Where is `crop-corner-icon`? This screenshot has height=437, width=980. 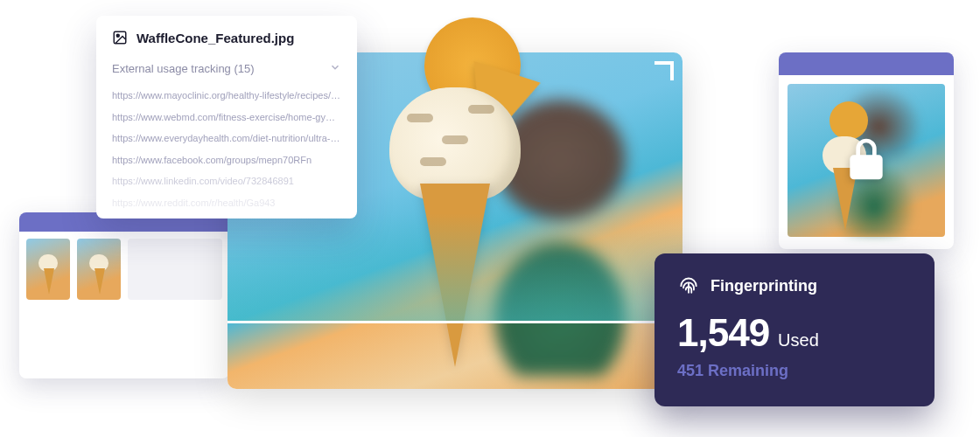
crop-corner-icon is located at coordinates (664, 71).